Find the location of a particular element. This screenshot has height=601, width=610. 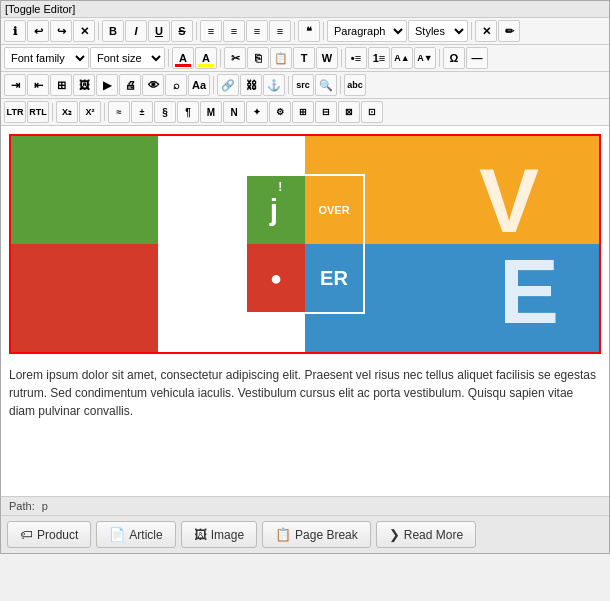

horizontal-rule-button: — is located at coordinates (477, 58).